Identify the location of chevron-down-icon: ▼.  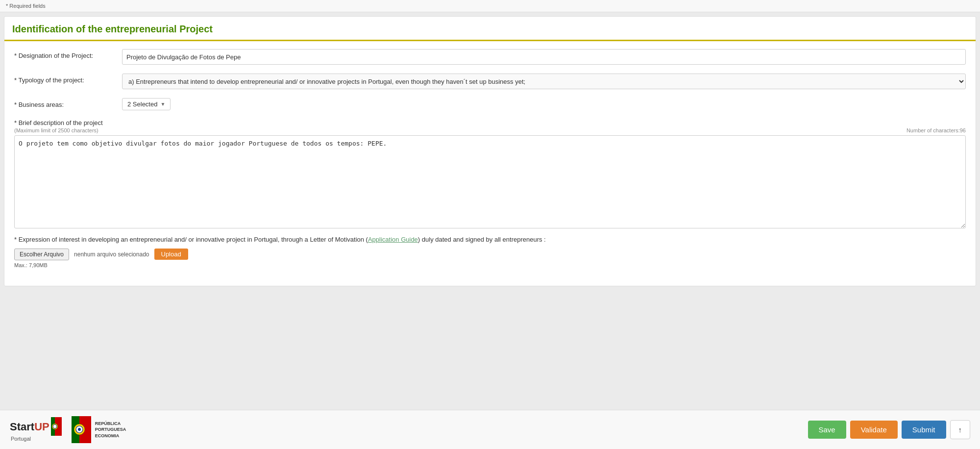
(163, 104).